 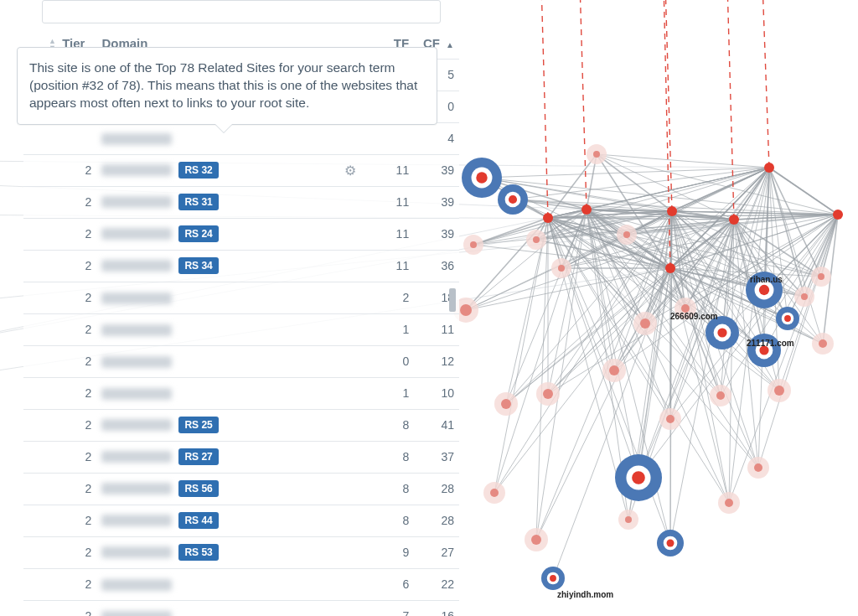 I want to click on cell-cf: 41, so click(x=437, y=425).